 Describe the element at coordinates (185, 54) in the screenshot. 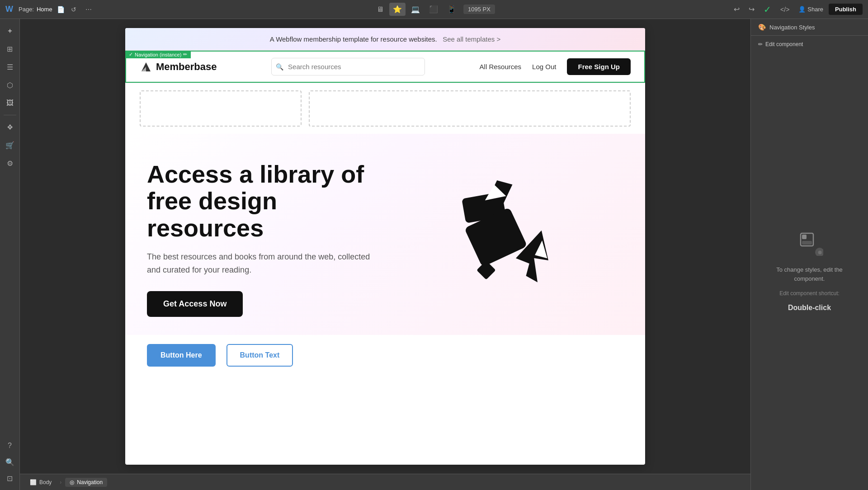

I see `nav-instance-edit-icon: ✏` at that location.